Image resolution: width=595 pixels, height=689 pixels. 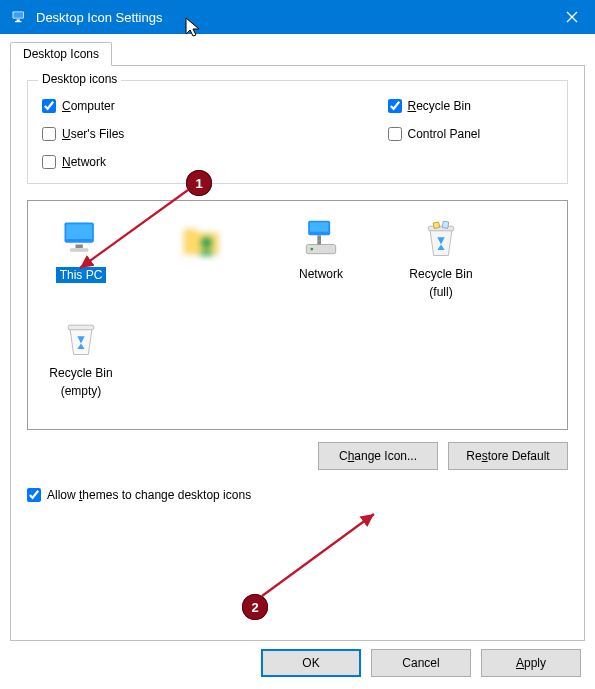 I want to click on icon-label: Network, so click(x=321, y=274).